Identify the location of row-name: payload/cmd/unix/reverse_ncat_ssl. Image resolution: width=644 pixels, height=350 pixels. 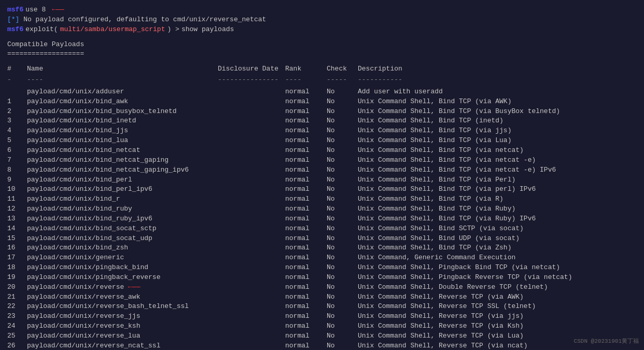
(122, 345).